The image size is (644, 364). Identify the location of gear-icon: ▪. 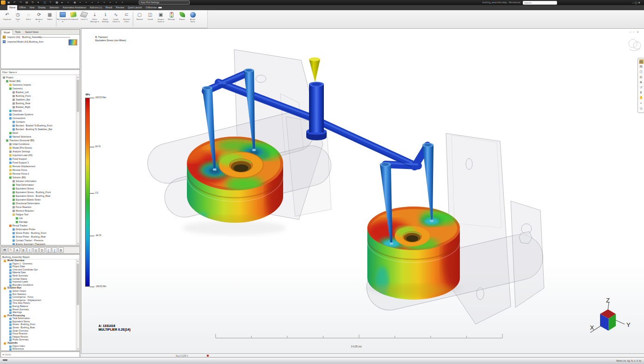
(122, 3).